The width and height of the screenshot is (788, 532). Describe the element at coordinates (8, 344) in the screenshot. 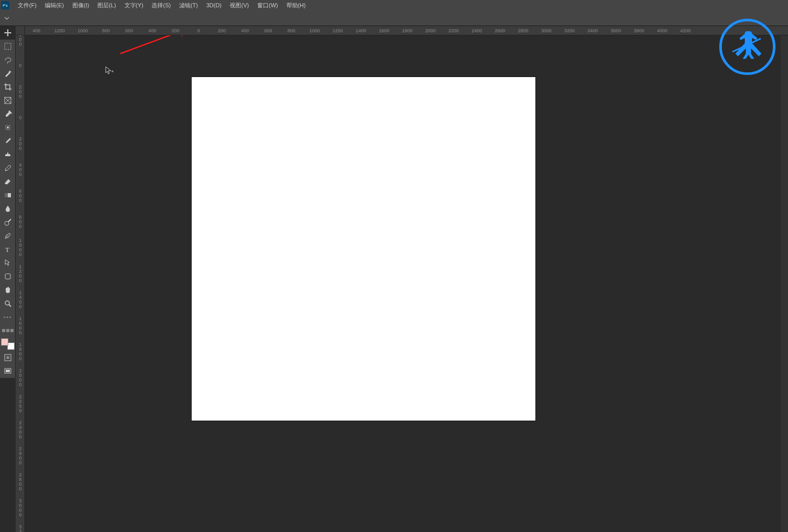

I see `color-swatch` at that location.